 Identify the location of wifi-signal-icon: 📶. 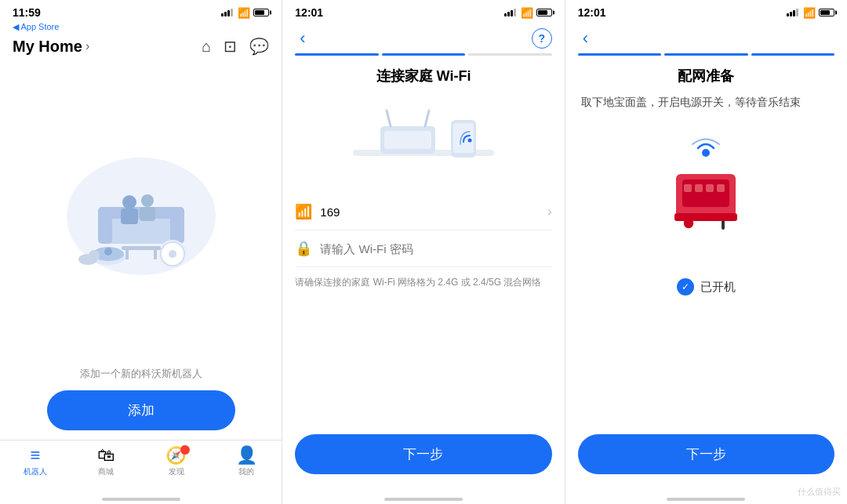
(304, 212).